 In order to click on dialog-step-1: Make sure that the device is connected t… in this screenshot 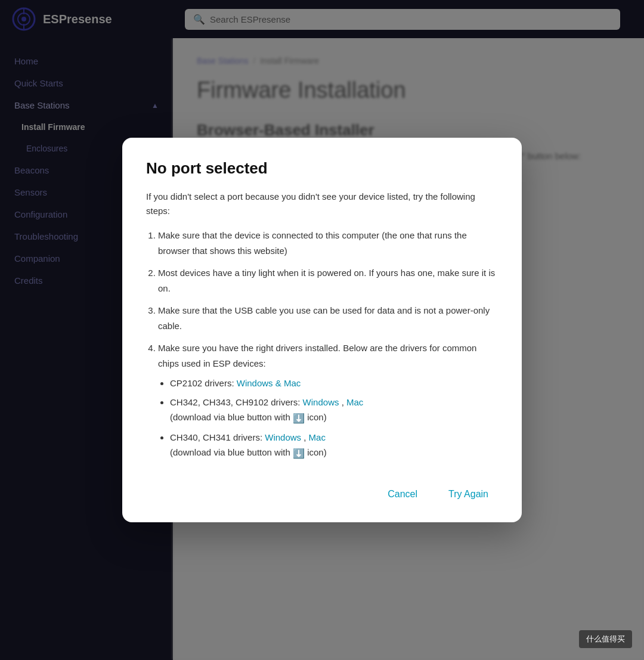, I will do `click(328, 243)`.